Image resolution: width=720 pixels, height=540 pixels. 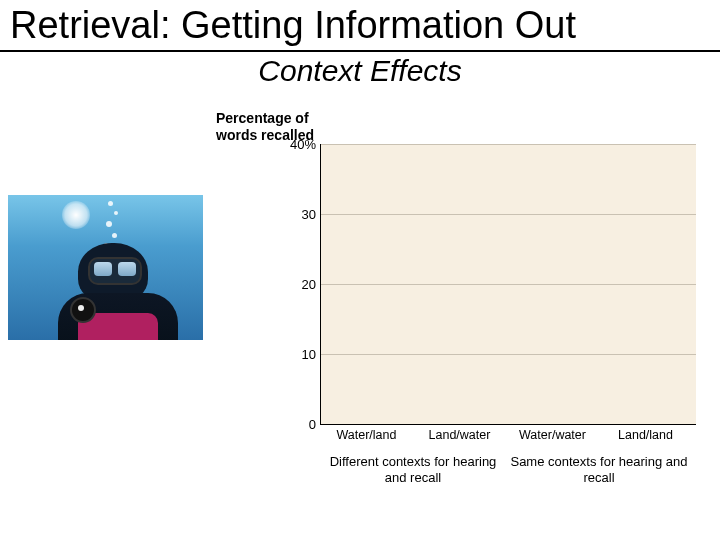 What do you see at coordinates (76, 215) in the screenshot?
I see `sun-glare` at bounding box center [76, 215].